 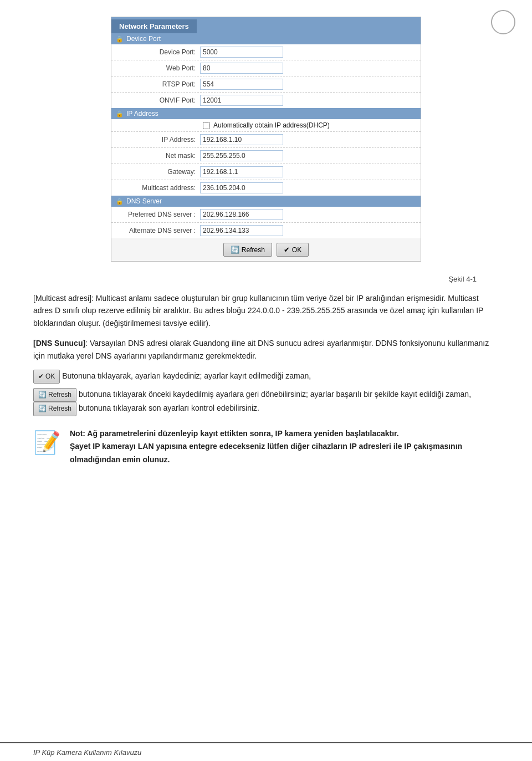 I want to click on device-port-section: 🔒 Device Port Device Port: Web Port: RTS…, so click(x=266, y=71).